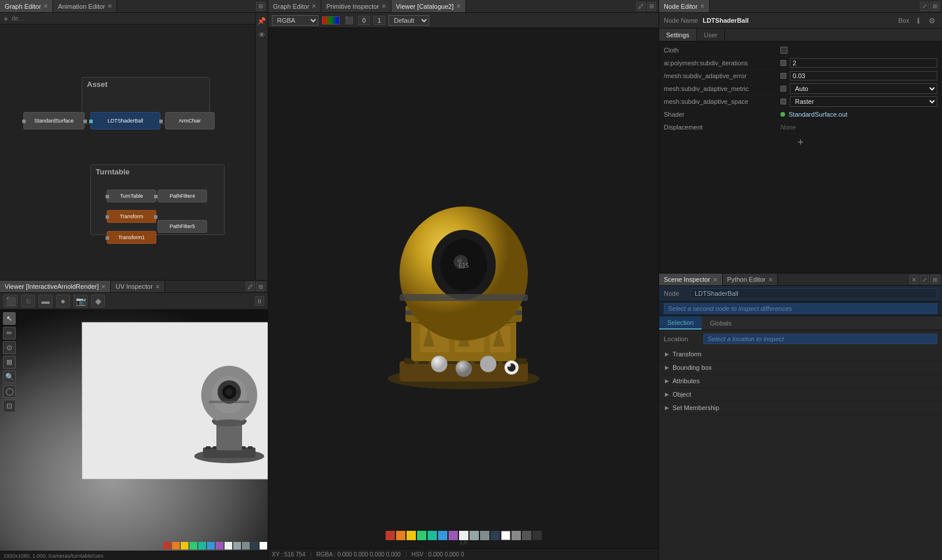  Describe the element at coordinates (409, 20) in the screenshot. I see `color-mode-select: Default` at that location.